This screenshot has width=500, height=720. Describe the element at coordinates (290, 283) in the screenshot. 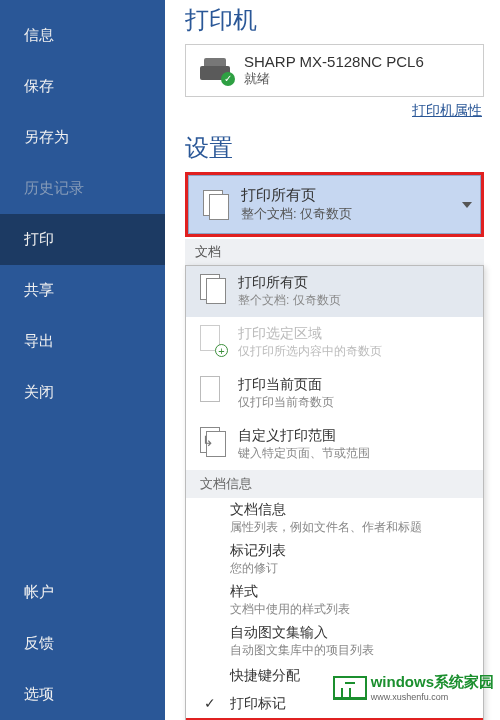

I see `option-title: 打印所有页` at that location.